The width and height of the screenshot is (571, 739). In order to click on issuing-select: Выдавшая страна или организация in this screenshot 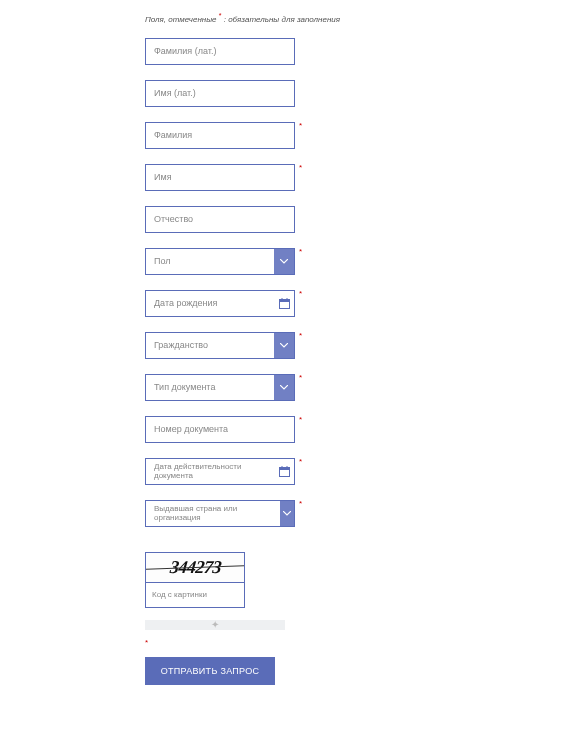, I will do `click(220, 514)`.